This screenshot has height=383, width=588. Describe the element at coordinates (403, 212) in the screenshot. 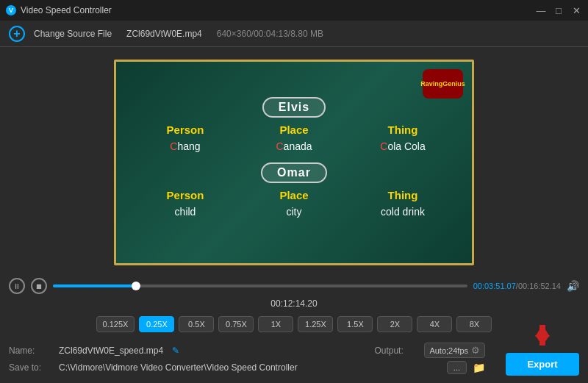

I see `ans2-thing: cold drink` at that location.